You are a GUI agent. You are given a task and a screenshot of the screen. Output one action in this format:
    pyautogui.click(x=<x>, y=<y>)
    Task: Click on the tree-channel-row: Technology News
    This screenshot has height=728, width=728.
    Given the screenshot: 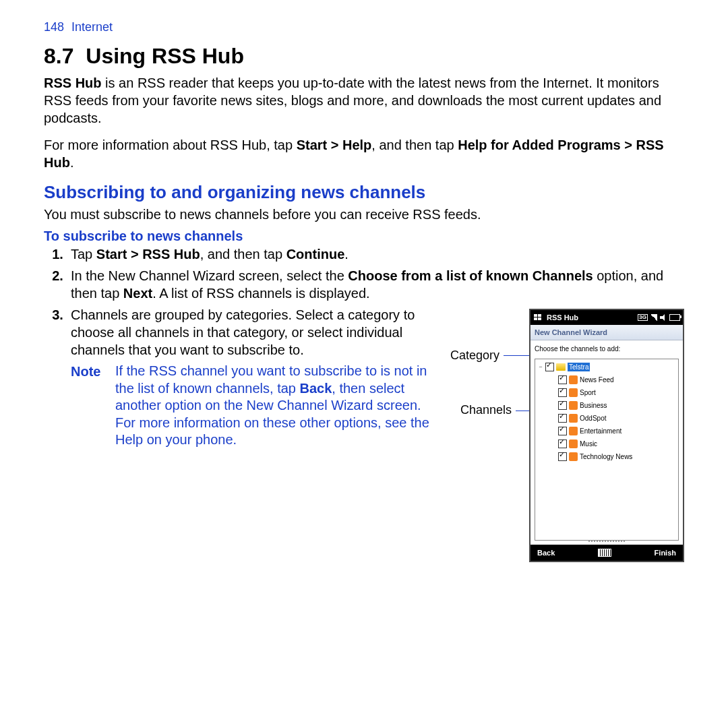 What is the action you would take?
    pyautogui.click(x=617, y=457)
    